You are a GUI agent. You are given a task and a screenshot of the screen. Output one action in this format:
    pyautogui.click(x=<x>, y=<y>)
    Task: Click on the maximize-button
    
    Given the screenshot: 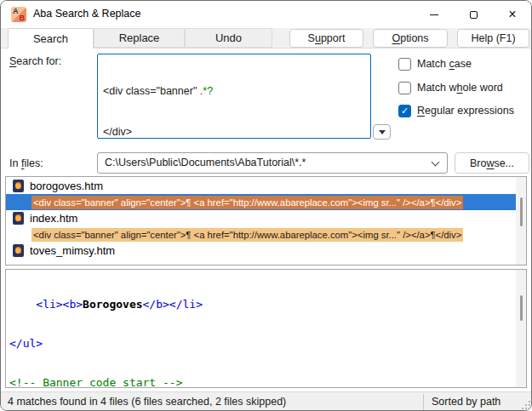 What is the action you would take?
    pyautogui.click(x=473, y=14)
    